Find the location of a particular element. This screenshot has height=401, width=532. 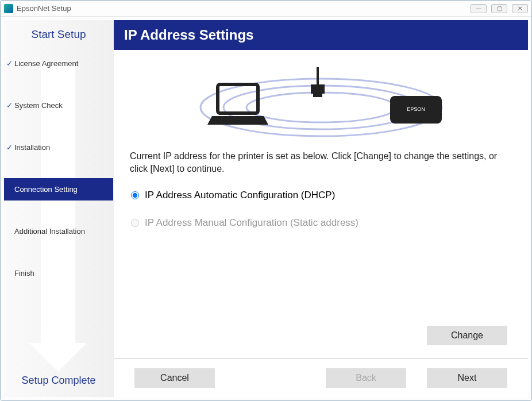

radio-dhcp-input is located at coordinates (135, 195).